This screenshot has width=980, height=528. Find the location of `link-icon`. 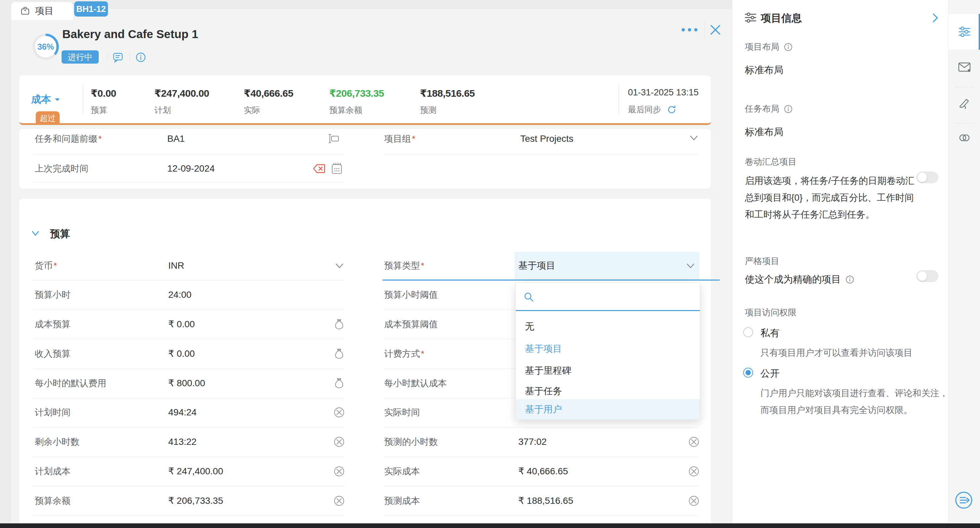

link-icon is located at coordinates (964, 138).